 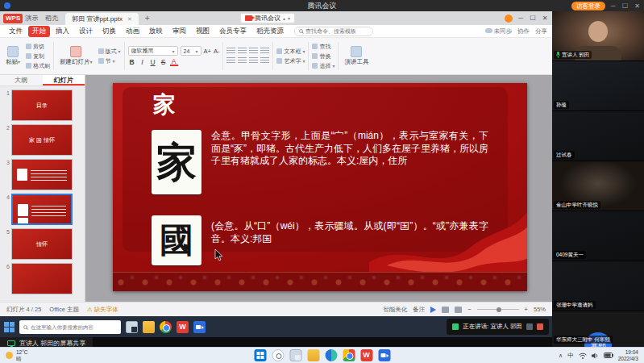 What do you see at coordinates (498, 327) in the screenshot?
I see `speaking-indicator-bar: 正在讲话: 宜讲人 郭田` at bounding box center [498, 327].